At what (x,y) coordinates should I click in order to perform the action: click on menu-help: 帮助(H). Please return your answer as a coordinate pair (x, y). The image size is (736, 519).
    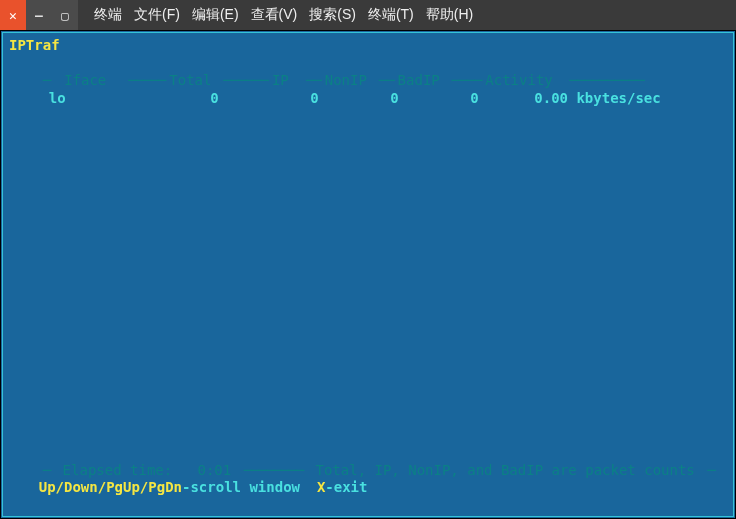
    Looking at the image, I should click on (450, 15).